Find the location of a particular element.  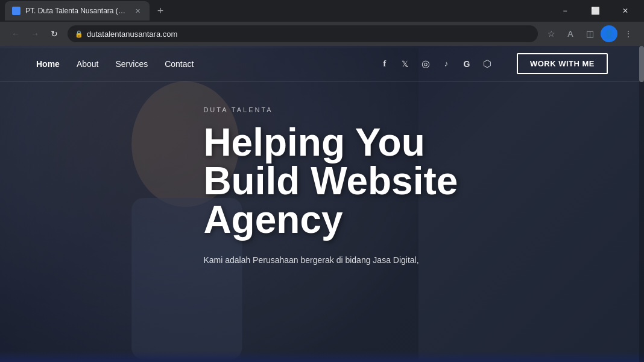

nav-contact: Contact is located at coordinates (179, 64).